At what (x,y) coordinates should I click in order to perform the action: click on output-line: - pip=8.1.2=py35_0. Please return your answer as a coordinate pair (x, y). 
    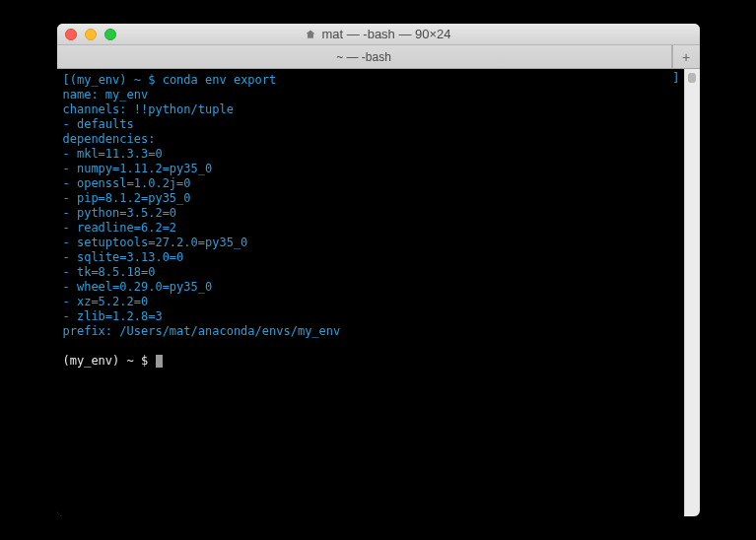
    Looking at the image, I should click on (127, 198).